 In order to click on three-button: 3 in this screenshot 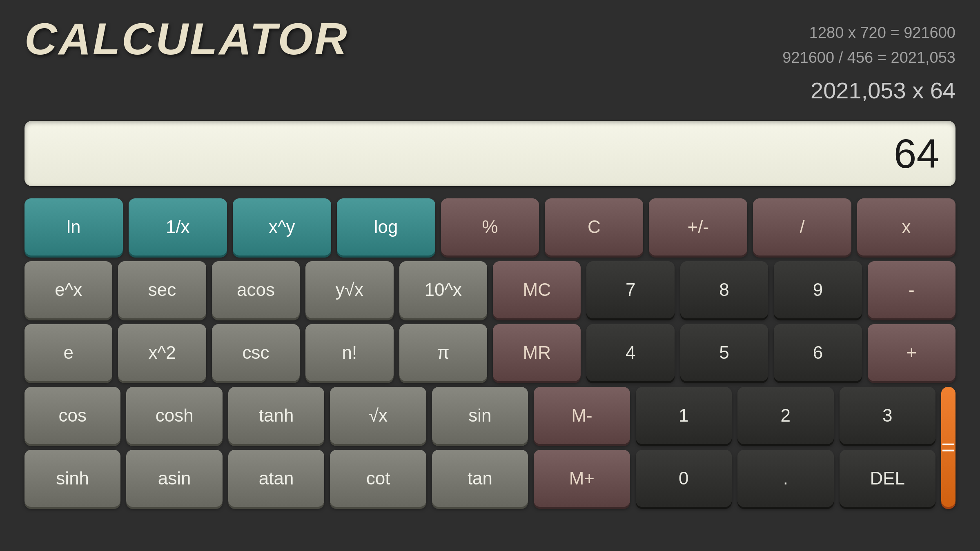, I will do `click(888, 415)`.